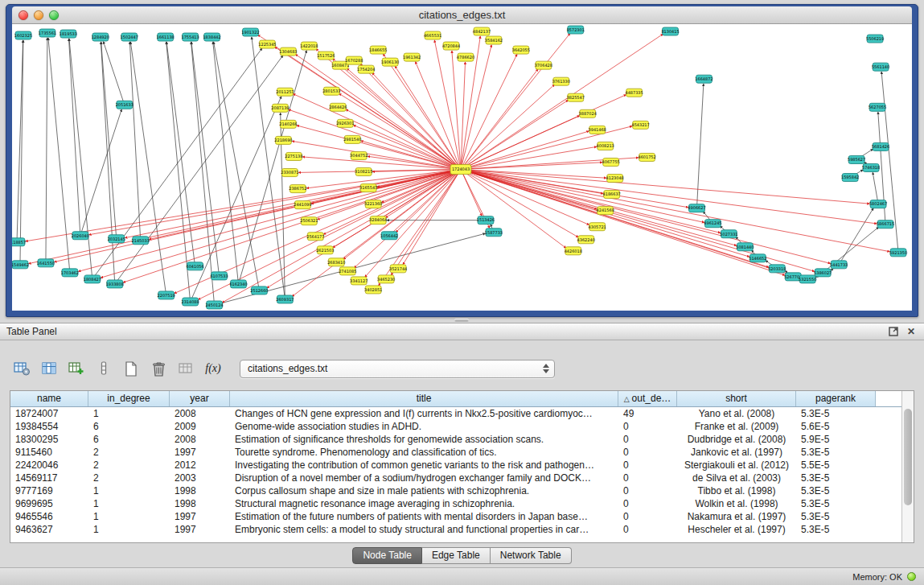 This screenshot has height=585, width=924. Describe the element at coordinates (704, 79) in the screenshot. I see `graph-node: 1664872` at that location.